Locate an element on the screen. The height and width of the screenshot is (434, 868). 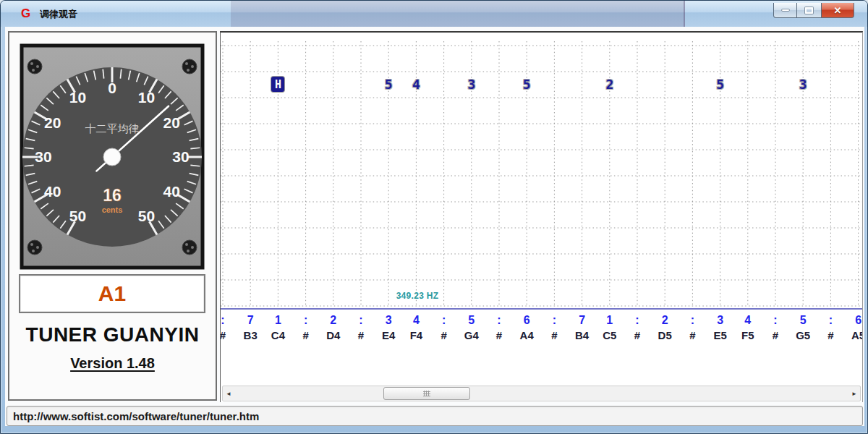
note-column: 3E4 is located at coordinates (388, 328).